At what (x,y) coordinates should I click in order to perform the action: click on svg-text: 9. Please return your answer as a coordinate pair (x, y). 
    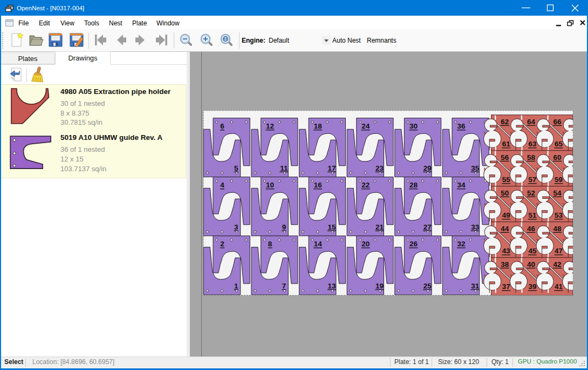
    Looking at the image, I should click on (284, 227).